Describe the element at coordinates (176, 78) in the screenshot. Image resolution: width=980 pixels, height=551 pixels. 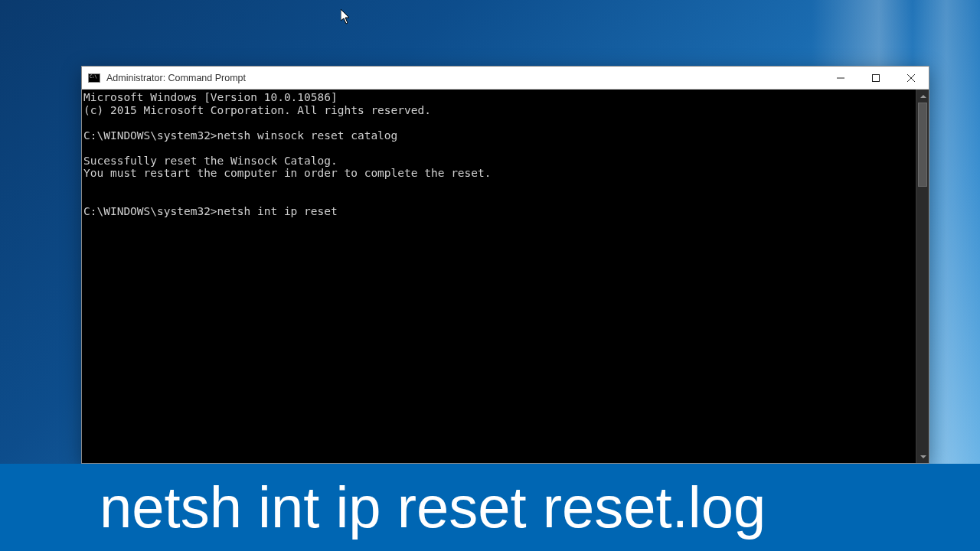
I see `window-title: Administrator: Command Prompt` at that location.